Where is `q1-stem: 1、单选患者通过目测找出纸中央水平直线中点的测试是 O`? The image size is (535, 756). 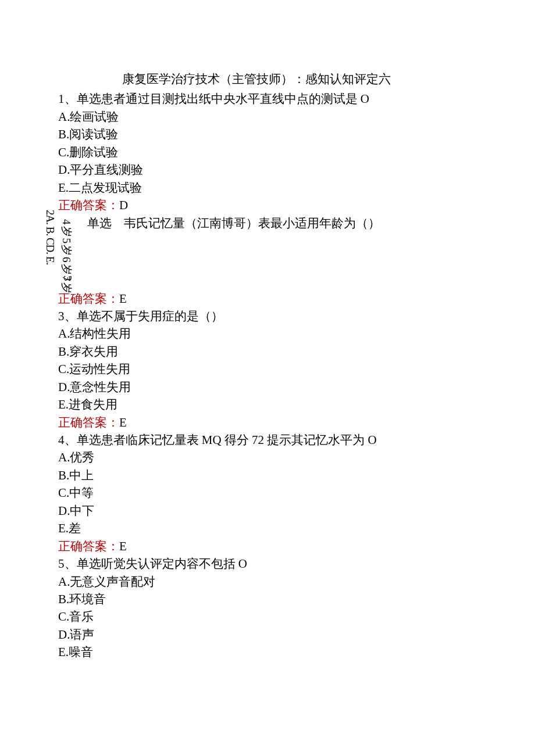
q1-stem: 1、单选患者通过目测找出纸中央水平直线中点的测试是 O is located at coordinates (268, 99).